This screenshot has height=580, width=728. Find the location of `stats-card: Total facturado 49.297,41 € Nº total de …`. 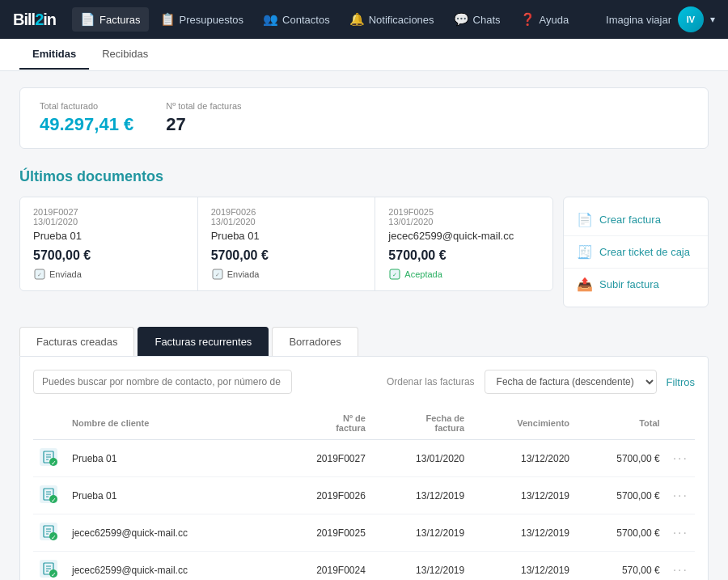

stats-card: Total facturado 49.297,41 € Nº total de … is located at coordinates (364, 118).